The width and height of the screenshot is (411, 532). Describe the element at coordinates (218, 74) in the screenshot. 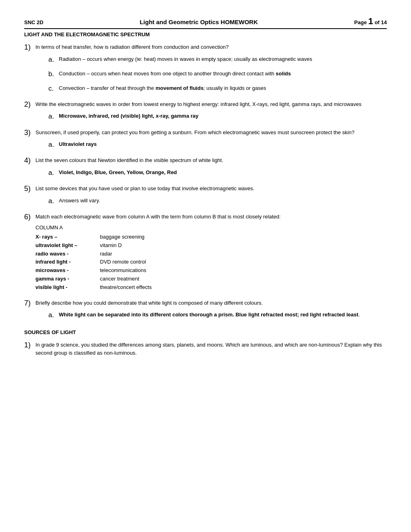

I see `q1-answers: a.Radiation – occurs when energy (ie: he…` at that location.